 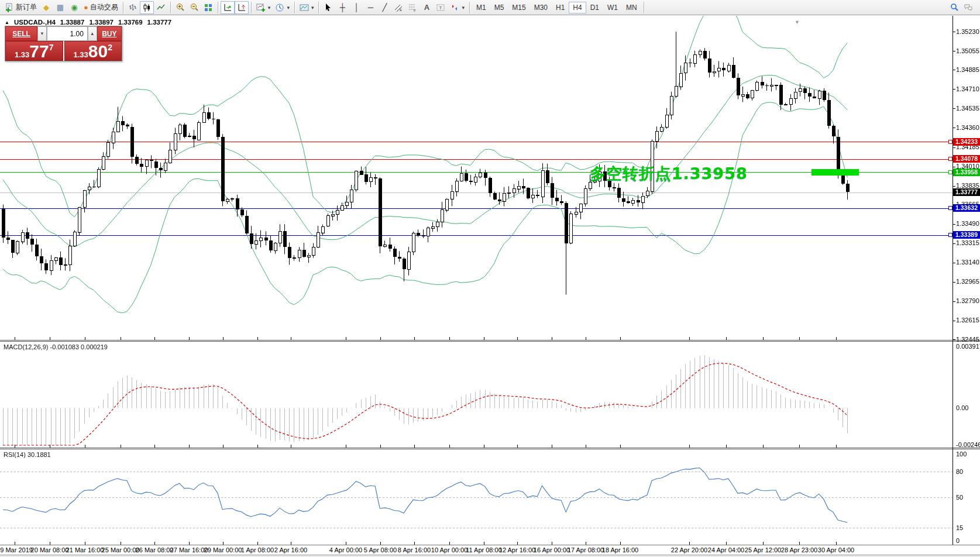 What do you see at coordinates (180, 8) in the screenshot?
I see `zoom-in-button` at bounding box center [180, 8].